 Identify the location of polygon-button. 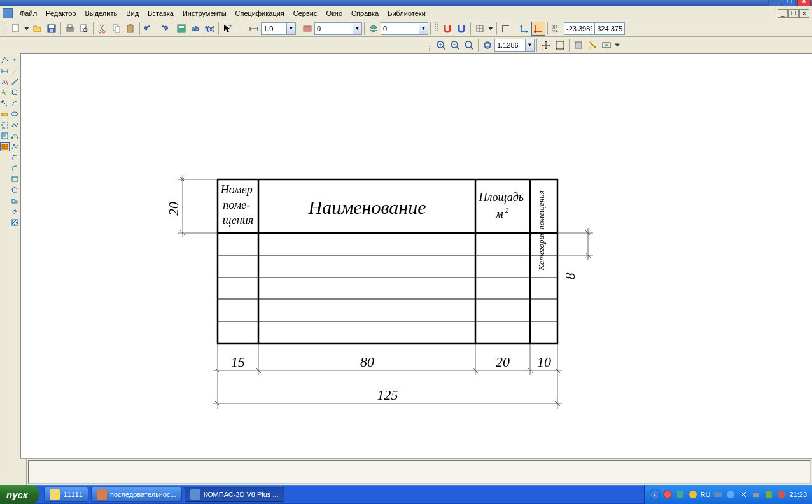
(15, 190).